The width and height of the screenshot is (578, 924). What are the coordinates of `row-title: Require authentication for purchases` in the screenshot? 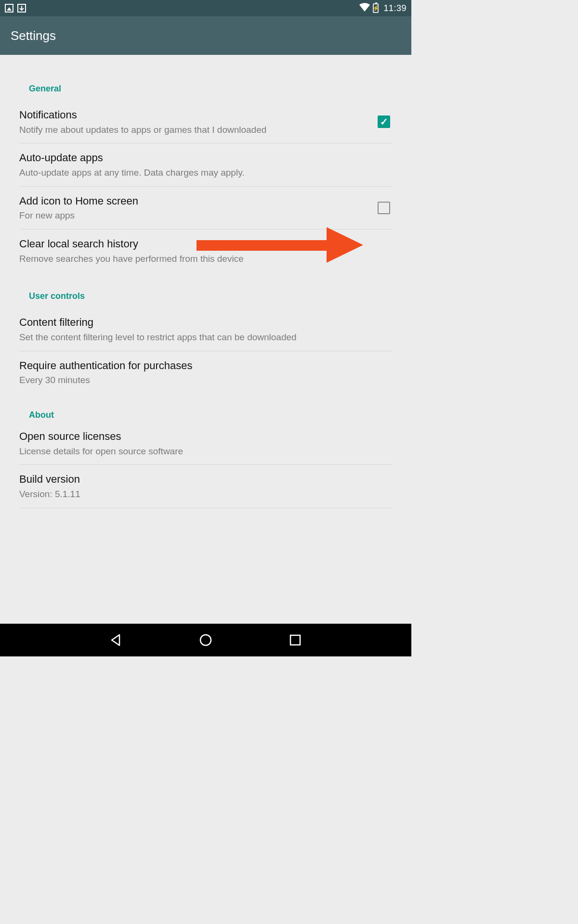 It's located at (202, 366).